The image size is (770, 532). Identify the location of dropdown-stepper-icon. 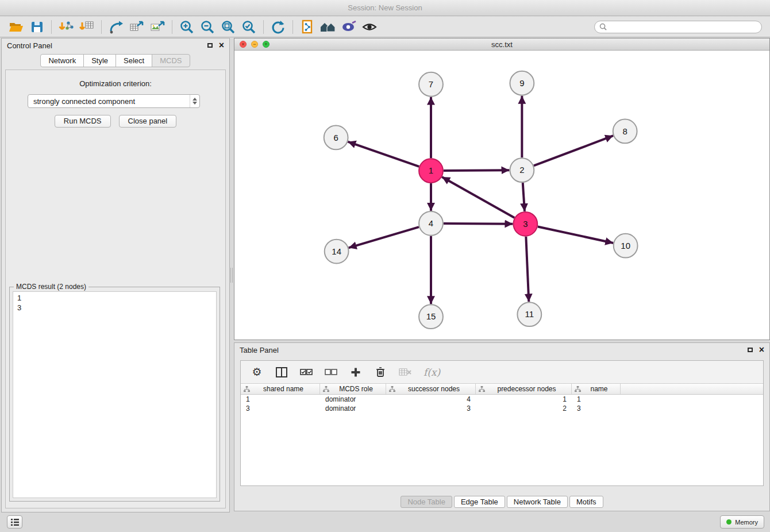
(194, 101).